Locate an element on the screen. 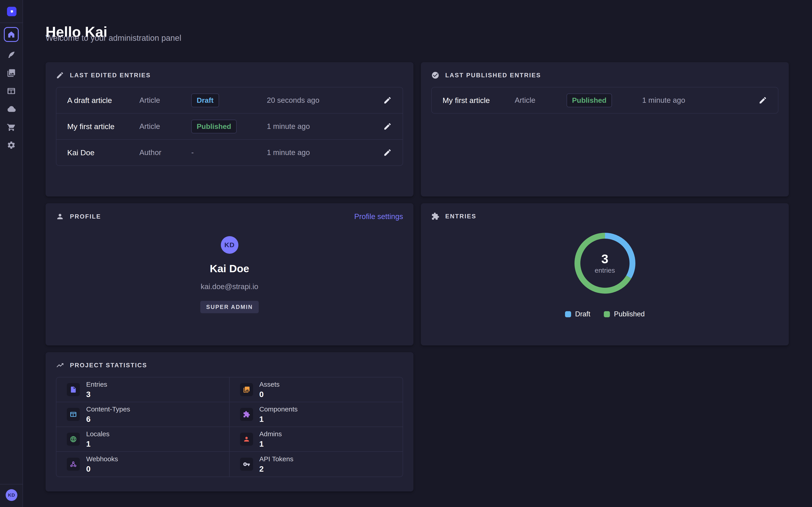 This screenshot has height=507, width=812. card-title: LAST PUBLISHED ENTRIES is located at coordinates (493, 75).